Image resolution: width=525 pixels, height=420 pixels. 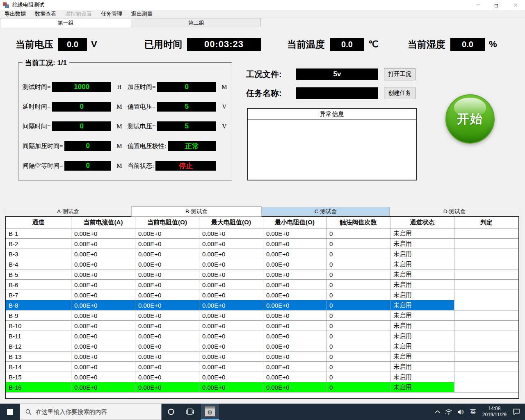 What do you see at coordinates (422, 222) in the screenshot?
I see `column-header: 通道状态` at bounding box center [422, 222].